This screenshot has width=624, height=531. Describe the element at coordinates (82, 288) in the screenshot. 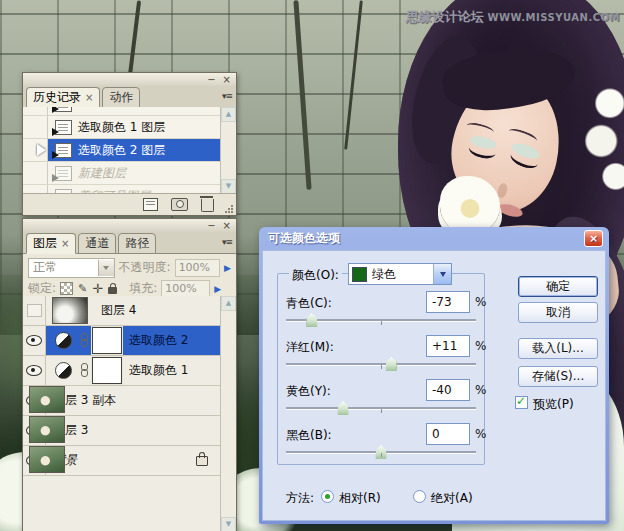

I see `lock-pixels-icon: ✎` at that location.